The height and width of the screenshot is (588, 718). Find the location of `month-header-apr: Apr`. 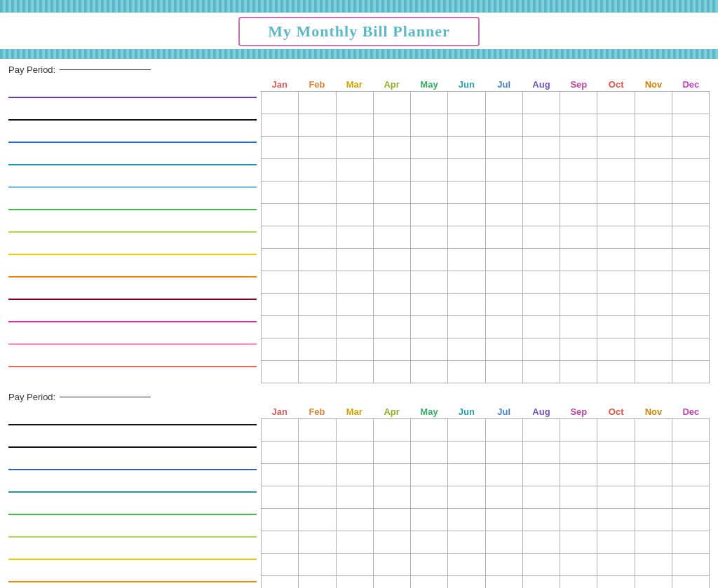

month-header-apr: Apr is located at coordinates (391, 412).